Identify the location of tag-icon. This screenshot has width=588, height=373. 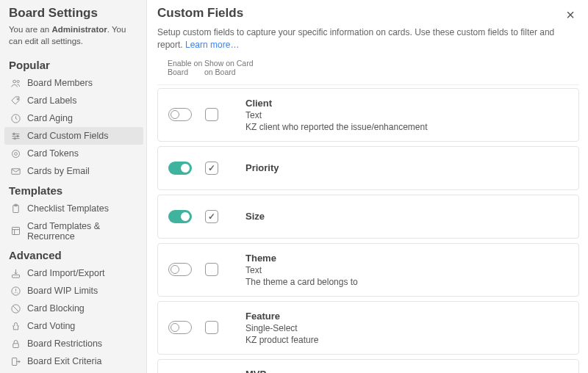
(16, 101).